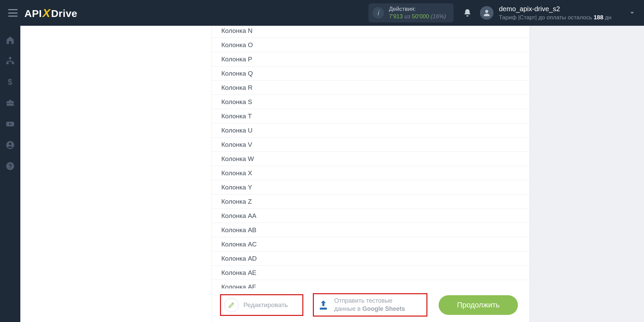 The height and width of the screenshot is (322, 644). Describe the element at coordinates (51, 13) in the screenshot. I see `logo: API X Drive` at that location.